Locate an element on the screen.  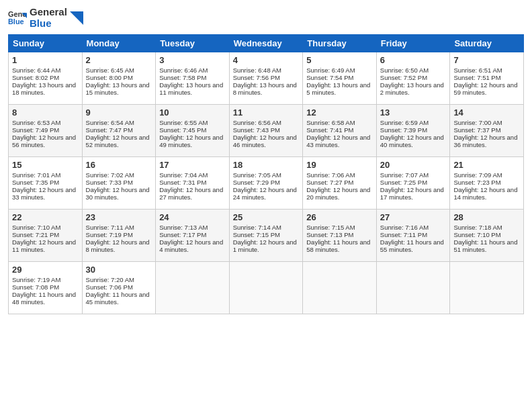
day-info: Sunrise: 6:50 AM is located at coordinates (414, 70).